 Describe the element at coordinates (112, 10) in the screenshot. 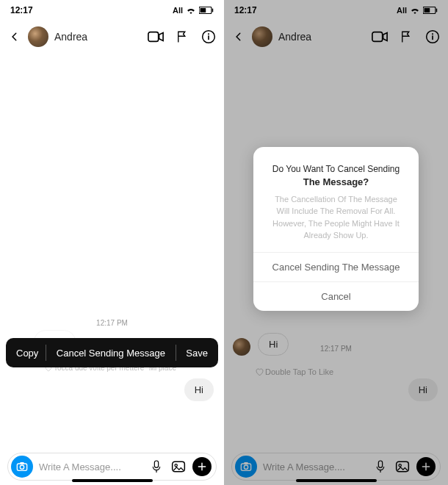

I see `status-bar: 12:17 All` at that location.